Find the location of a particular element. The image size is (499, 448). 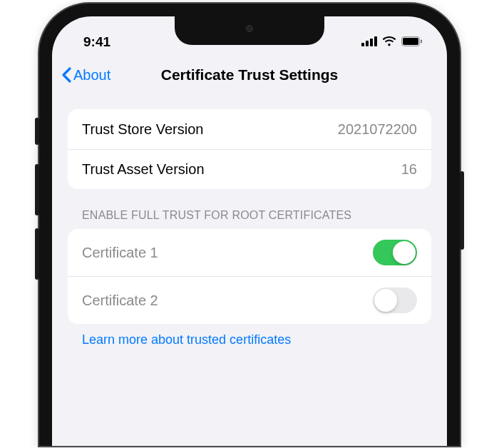

wifi-icon is located at coordinates (389, 42).